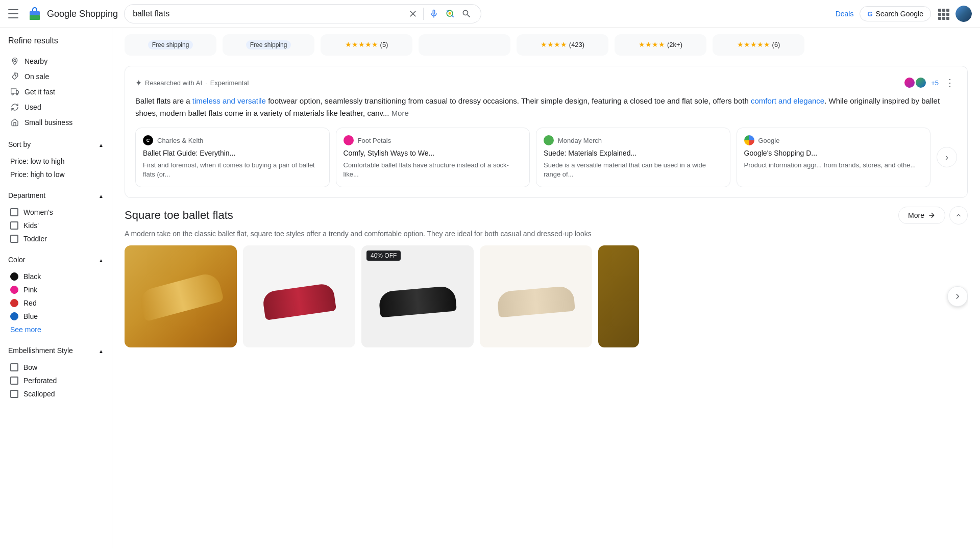  Describe the element at coordinates (101, 260) in the screenshot. I see `color-collapse-icon` at that location.